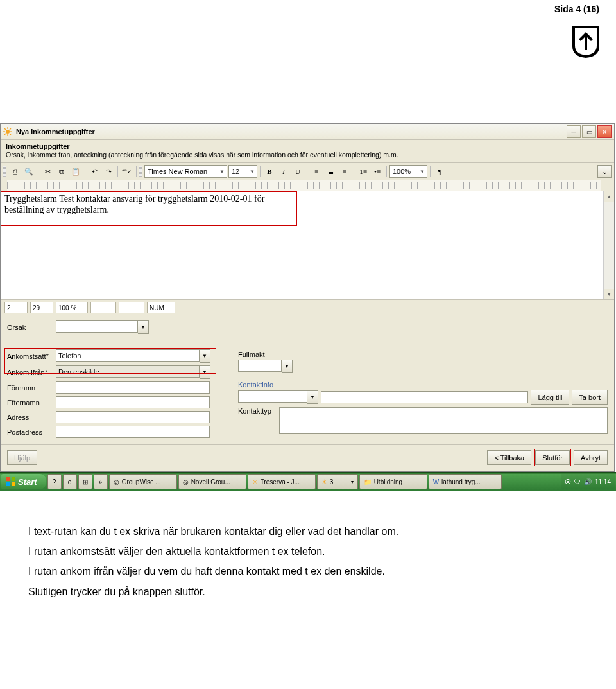 This screenshot has height=689, width=616. What do you see at coordinates (308, 8) in the screenshot?
I see `page-number: Sida 4 (16)` at bounding box center [308, 8].